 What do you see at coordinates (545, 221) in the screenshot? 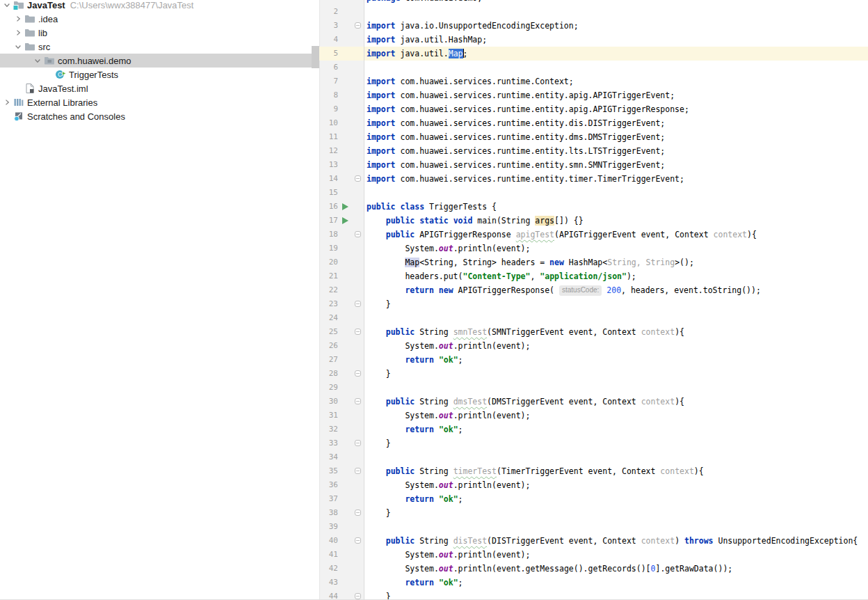
I see `code-token: args` at bounding box center [545, 221].